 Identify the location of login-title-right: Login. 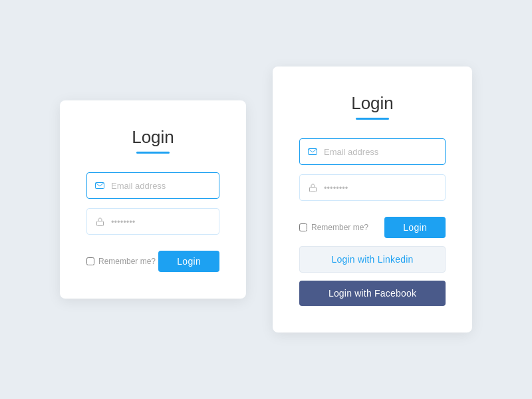
(372, 104).